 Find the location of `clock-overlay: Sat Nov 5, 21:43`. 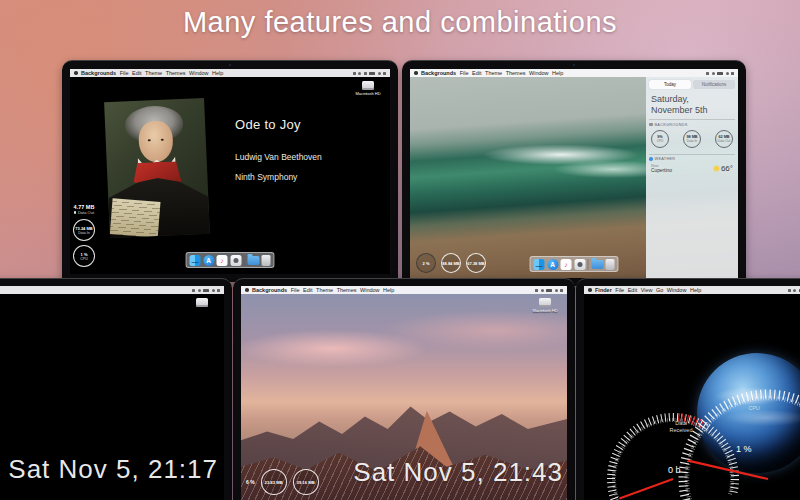

clock-overlay: Sat Nov 5, 21:43 is located at coordinates (458, 472).